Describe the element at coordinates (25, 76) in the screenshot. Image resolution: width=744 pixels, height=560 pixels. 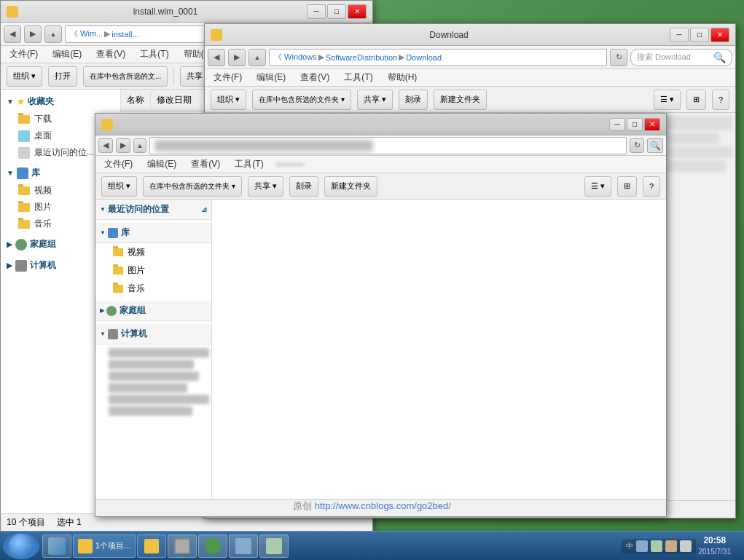
I see `organize-btn: 组织 ▾` at that location.